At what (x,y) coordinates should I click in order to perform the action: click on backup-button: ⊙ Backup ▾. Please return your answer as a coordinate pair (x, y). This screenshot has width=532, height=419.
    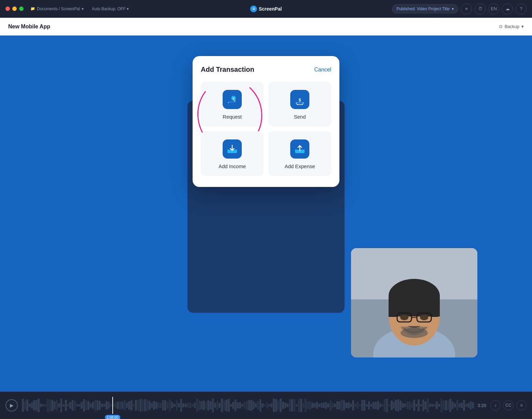
    Looking at the image, I should click on (512, 27).